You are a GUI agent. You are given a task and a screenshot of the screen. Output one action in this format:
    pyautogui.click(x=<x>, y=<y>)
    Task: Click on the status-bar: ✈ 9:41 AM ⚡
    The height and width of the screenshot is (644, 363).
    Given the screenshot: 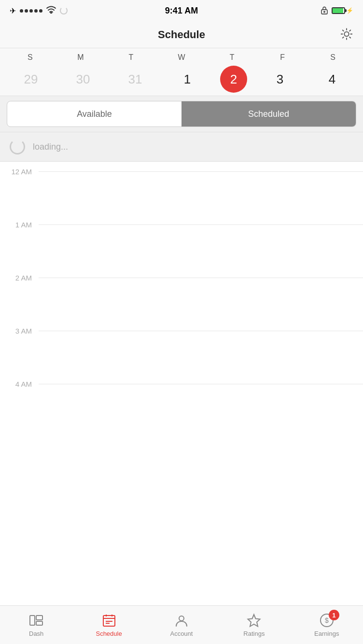 What is the action you would take?
    pyautogui.click(x=182, y=11)
    